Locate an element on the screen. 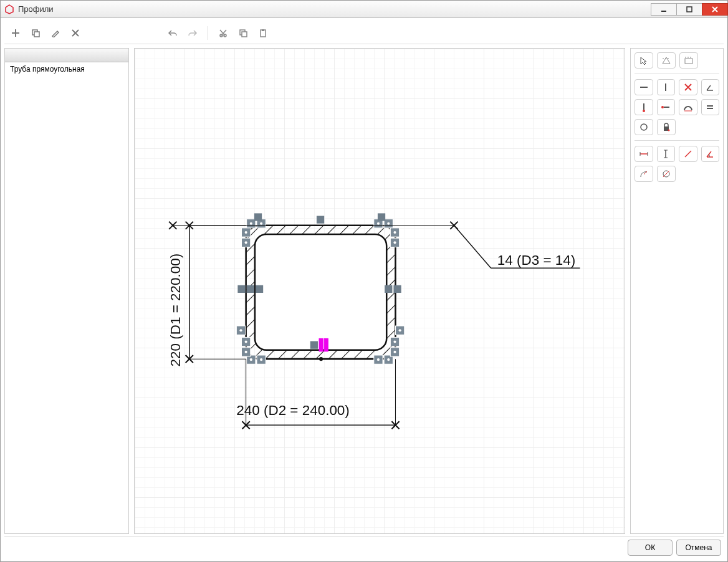 This screenshot has height=562, width=728. cancel-button: Отмена is located at coordinates (699, 548).